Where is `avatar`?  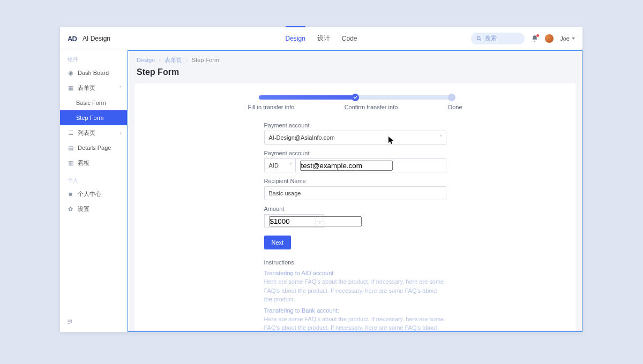
avatar is located at coordinates (549, 39).